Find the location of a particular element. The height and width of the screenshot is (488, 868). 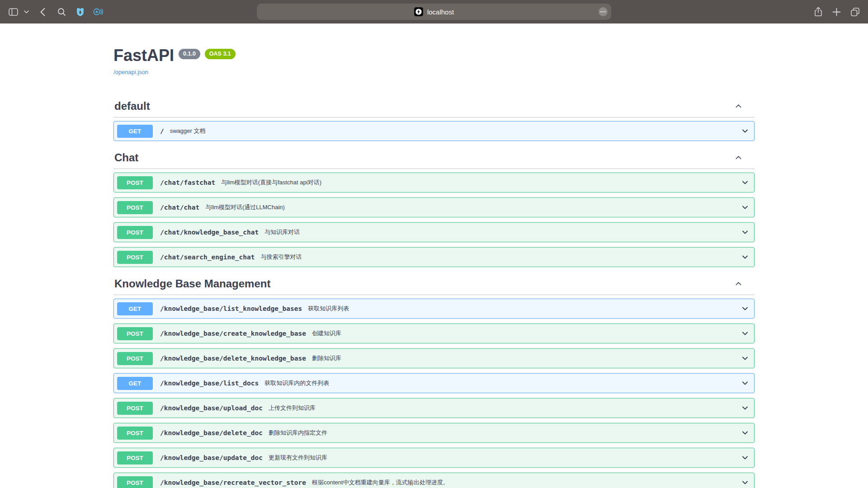

share-button is located at coordinates (818, 12).